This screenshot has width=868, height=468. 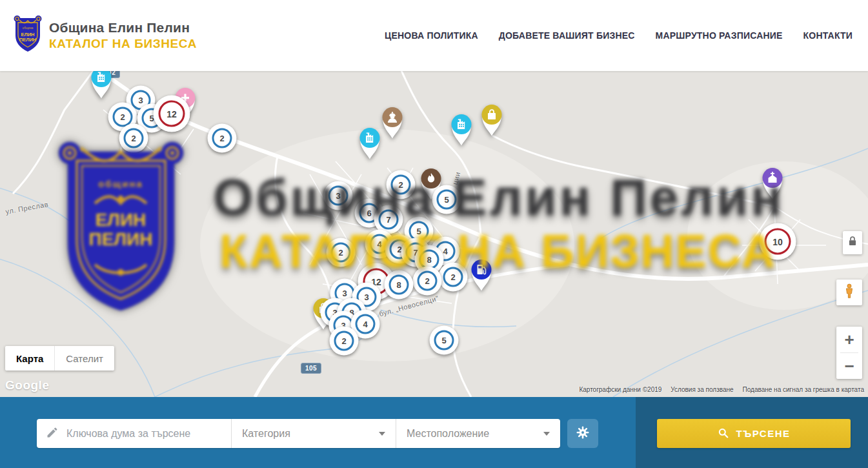 What do you see at coordinates (853, 243) in the screenshot?
I see `lock-button` at bounding box center [853, 243].